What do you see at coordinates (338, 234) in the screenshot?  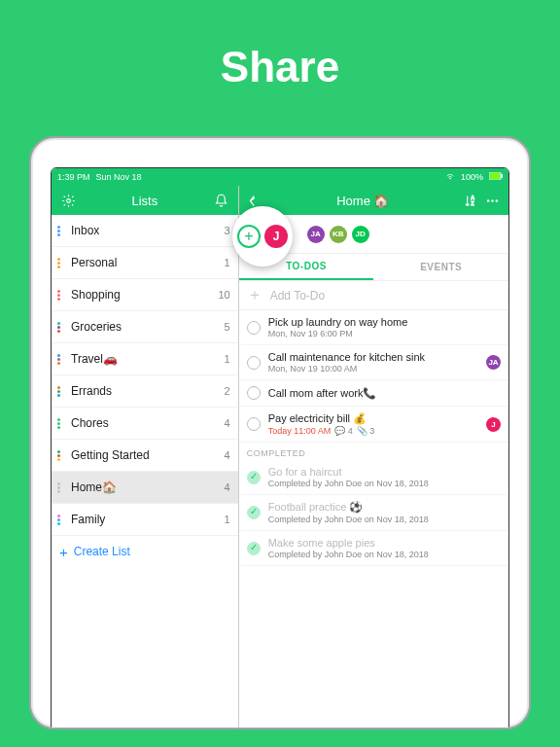 I see `member-avatar: KB` at bounding box center [338, 234].